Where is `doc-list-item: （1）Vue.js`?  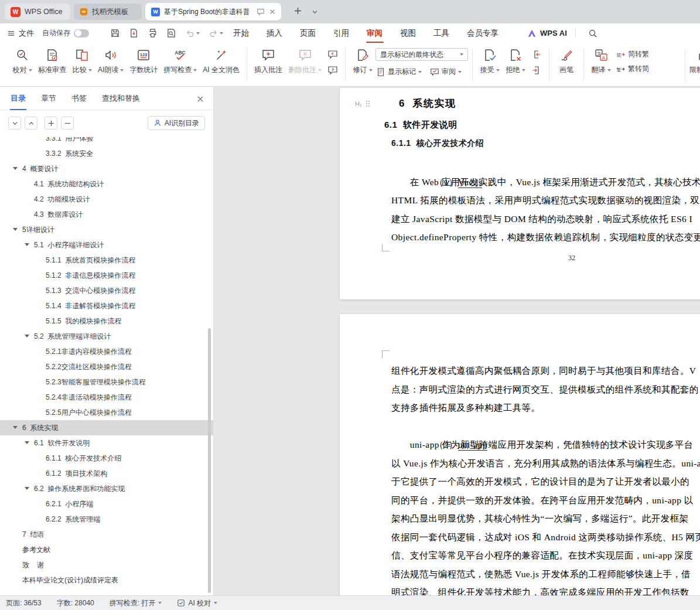
doc-list-item: （1）Vue.js is located at coordinates (546, 163).